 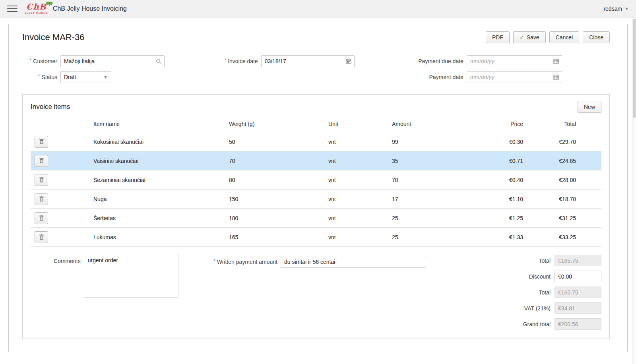 I want to click on table-row: Nuga 150 vnt 17 €1.10 €18.70, so click(x=316, y=199).